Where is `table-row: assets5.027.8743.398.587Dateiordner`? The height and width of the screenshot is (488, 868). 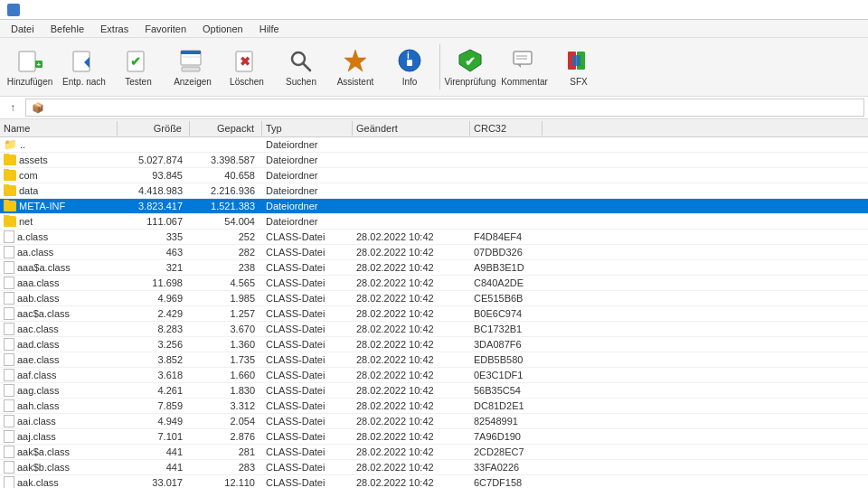 table-row: assets5.027.8743.398.587Dateiordner is located at coordinates (434, 161).